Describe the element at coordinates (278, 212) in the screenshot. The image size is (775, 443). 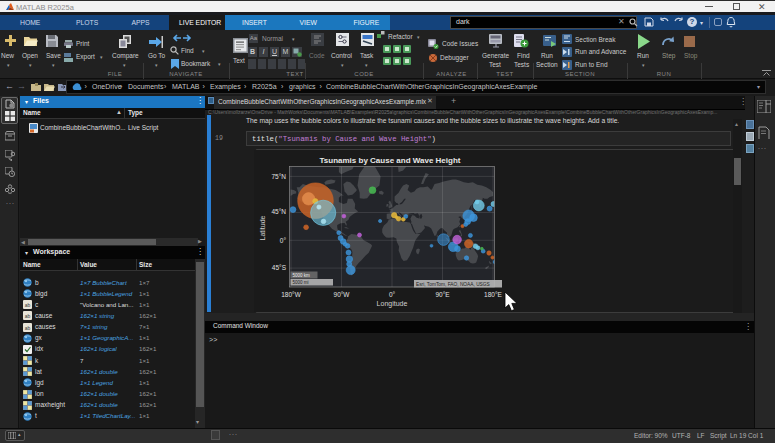
I see `svg-text: 45°N` at that location.